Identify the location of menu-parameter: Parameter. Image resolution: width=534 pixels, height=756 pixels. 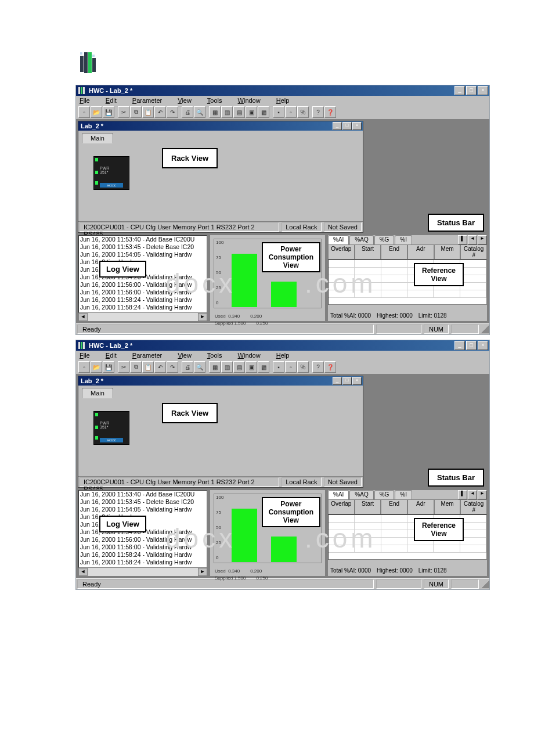
(151, 100).